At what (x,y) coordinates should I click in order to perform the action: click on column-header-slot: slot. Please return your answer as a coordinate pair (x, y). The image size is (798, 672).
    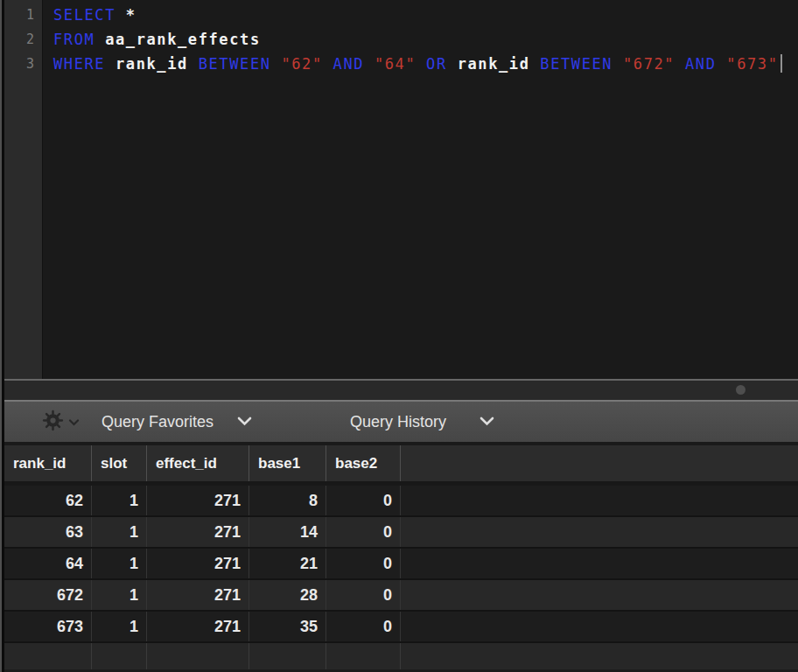
    Looking at the image, I should click on (119, 464).